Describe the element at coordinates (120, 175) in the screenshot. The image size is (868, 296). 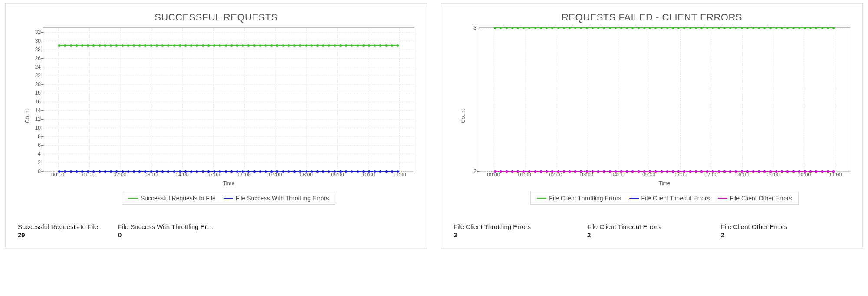
I see `x-tick-label: 02:00` at that location.